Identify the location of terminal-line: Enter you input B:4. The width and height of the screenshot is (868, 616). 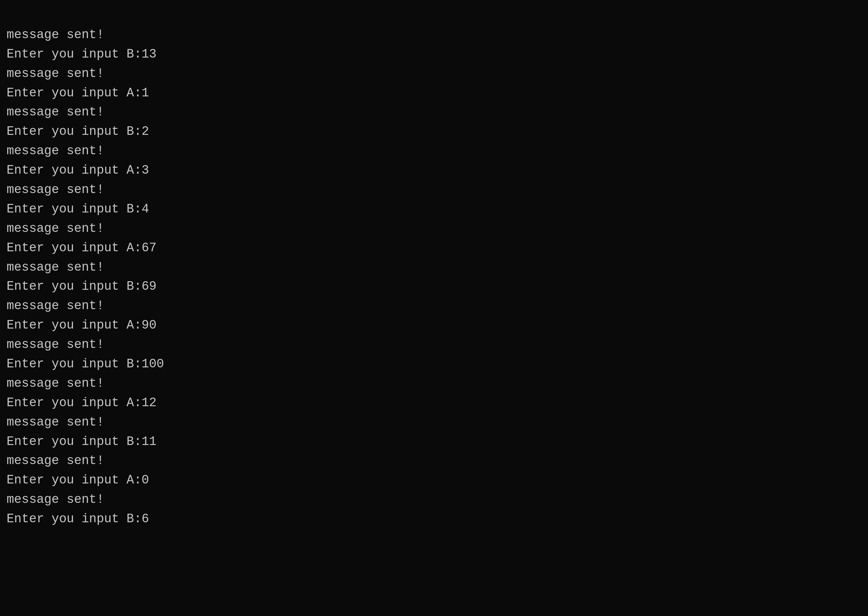
(434, 209).